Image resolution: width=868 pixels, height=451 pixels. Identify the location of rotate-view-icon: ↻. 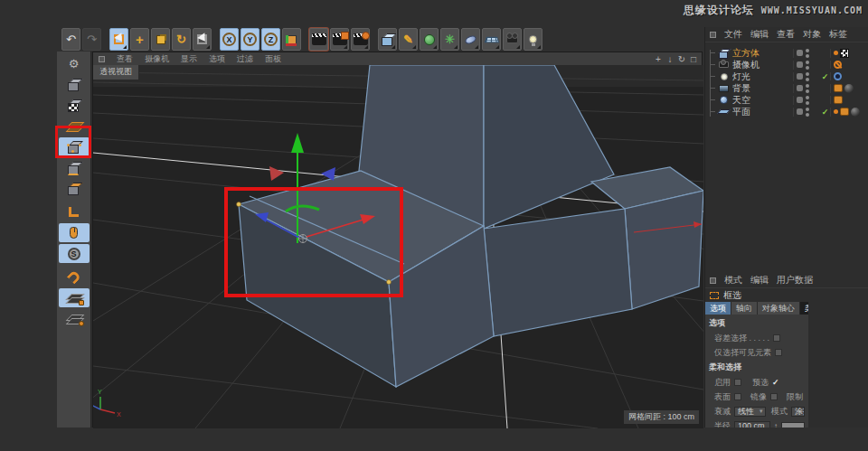
(682, 60).